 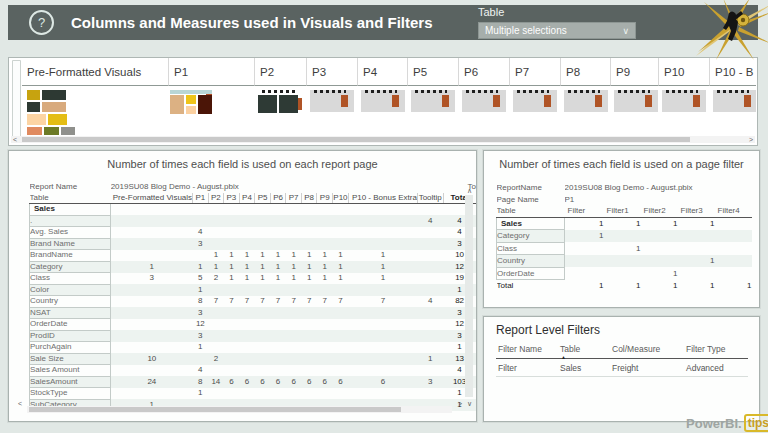 What do you see at coordinates (534, 96) in the screenshot?
I see `page-tab-p7: P7` at bounding box center [534, 96].